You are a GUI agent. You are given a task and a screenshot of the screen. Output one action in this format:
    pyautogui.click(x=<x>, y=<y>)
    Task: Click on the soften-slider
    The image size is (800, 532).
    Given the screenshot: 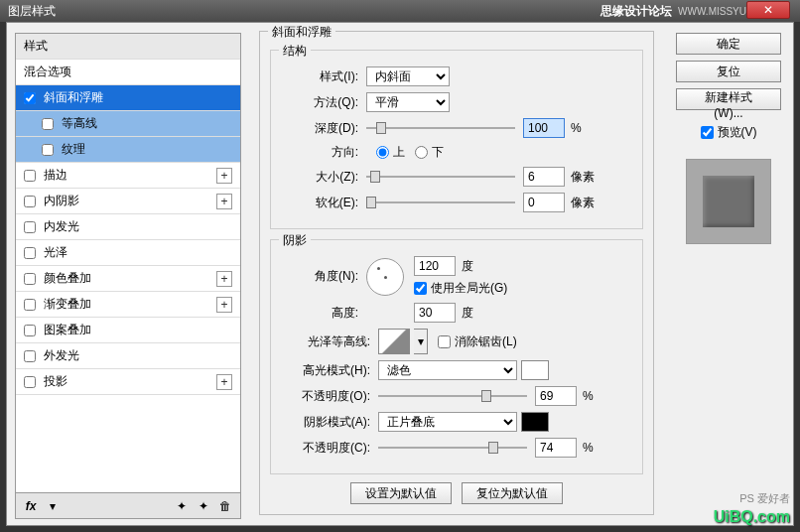 What is the action you would take?
    pyautogui.click(x=441, y=202)
    